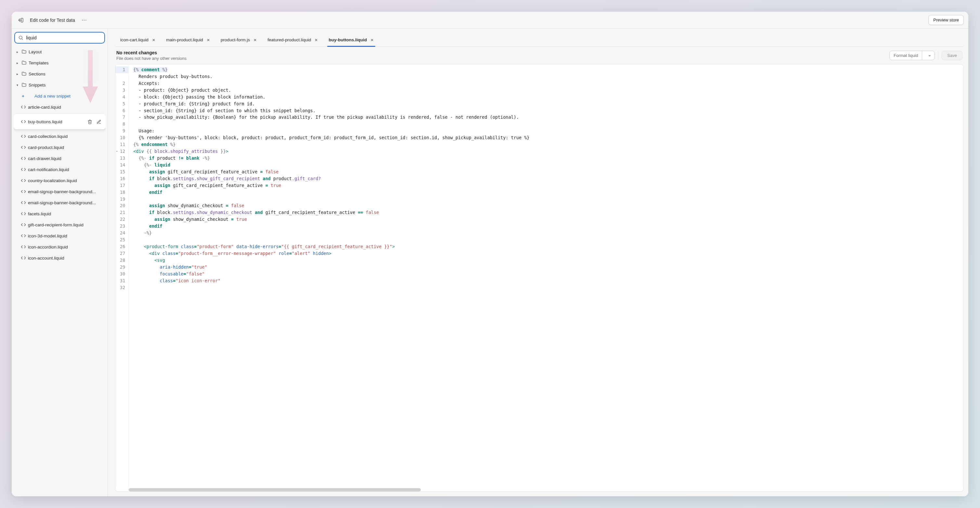 The width and height of the screenshot is (980, 508). What do you see at coordinates (60, 96) in the screenshot?
I see `add-snippet-button: +Add a new snippet` at bounding box center [60, 96].